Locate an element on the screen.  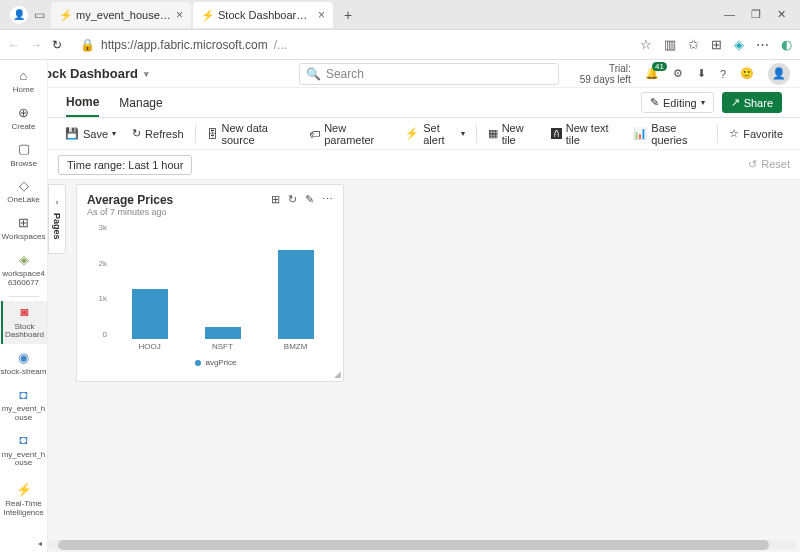
rail-label: stock-stream is located at coordinates (24, 372).